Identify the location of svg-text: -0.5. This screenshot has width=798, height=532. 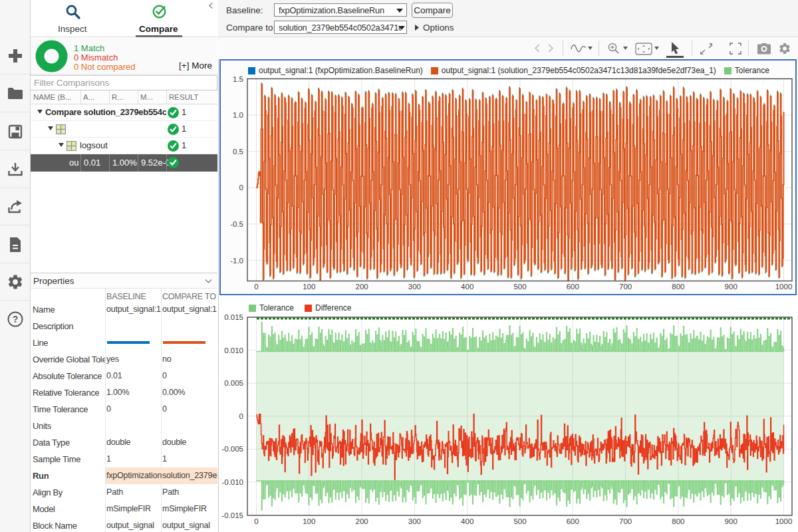
(237, 224).